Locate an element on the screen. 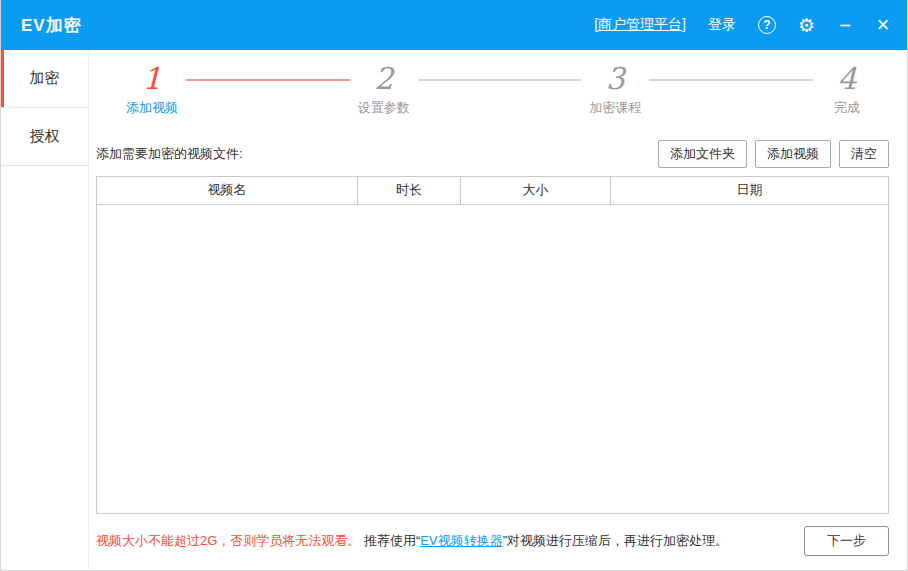  sidebar-item-authorize-label: 授权 is located at coordinates (45, 136).